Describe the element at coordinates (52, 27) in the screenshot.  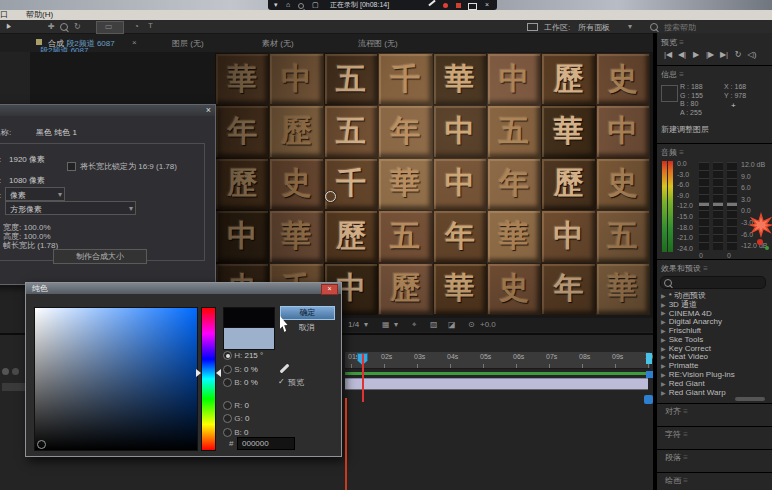
I see `hand-tool-icon: ✚` at that location.